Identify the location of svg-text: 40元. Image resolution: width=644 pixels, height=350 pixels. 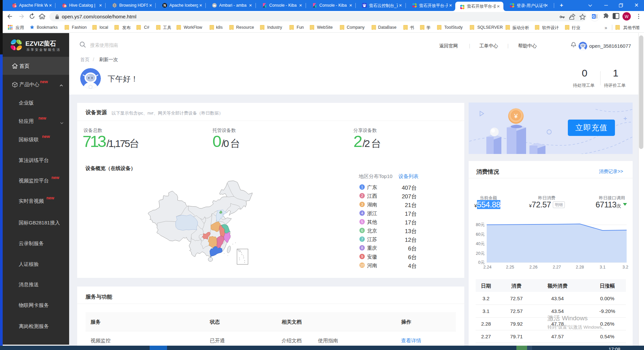
(480, 244).